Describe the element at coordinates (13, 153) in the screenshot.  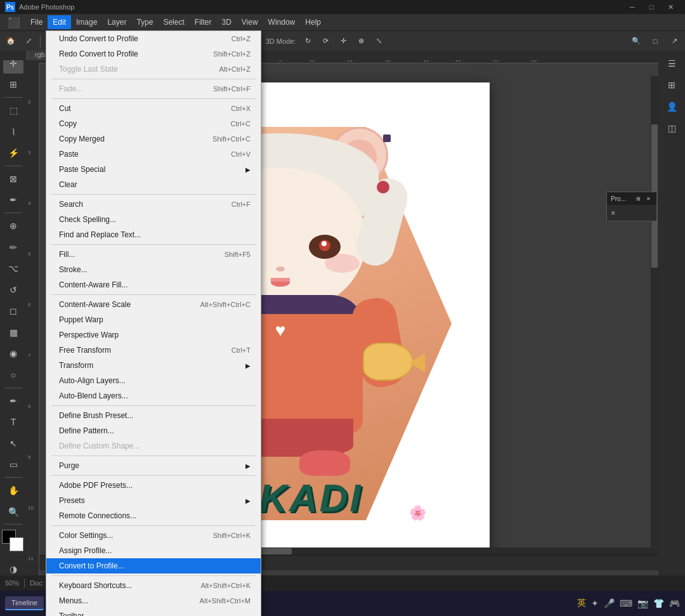
I see `magic-wand-tool: ⚡` at that location.